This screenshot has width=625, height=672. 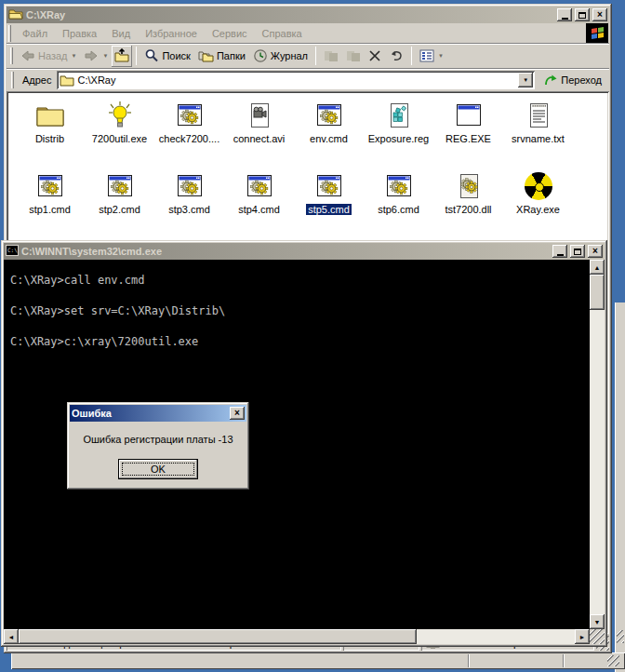 I want to click on history-clock-icon, so click(x=260, y=56).